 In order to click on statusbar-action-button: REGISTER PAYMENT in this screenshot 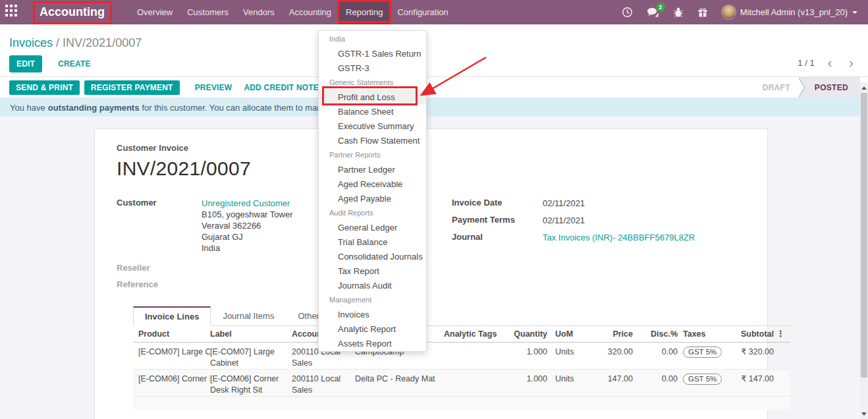, I will do `click(132, 88)`.